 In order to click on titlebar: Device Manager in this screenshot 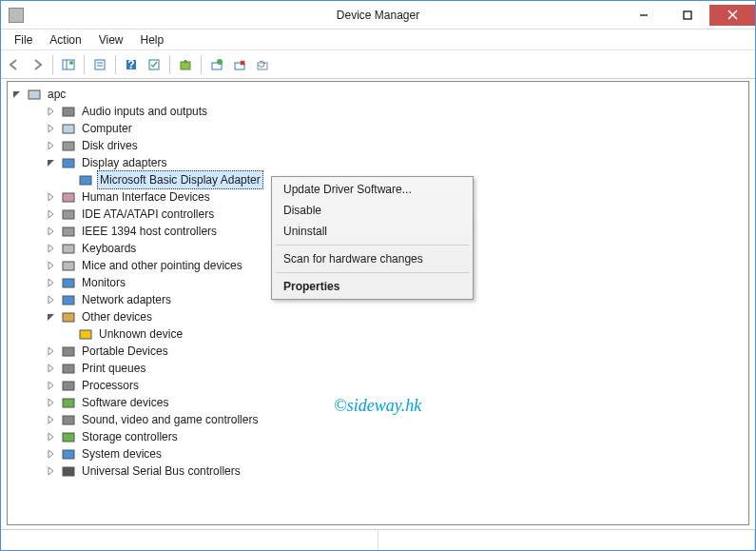, I will do `click(378, 15)`.